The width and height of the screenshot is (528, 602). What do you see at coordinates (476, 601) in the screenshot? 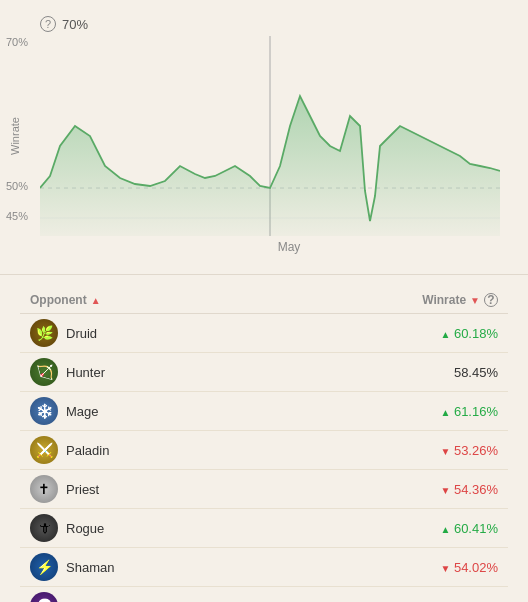
I see `winrate-number: 63.57%` at bounding box center [476, 601].